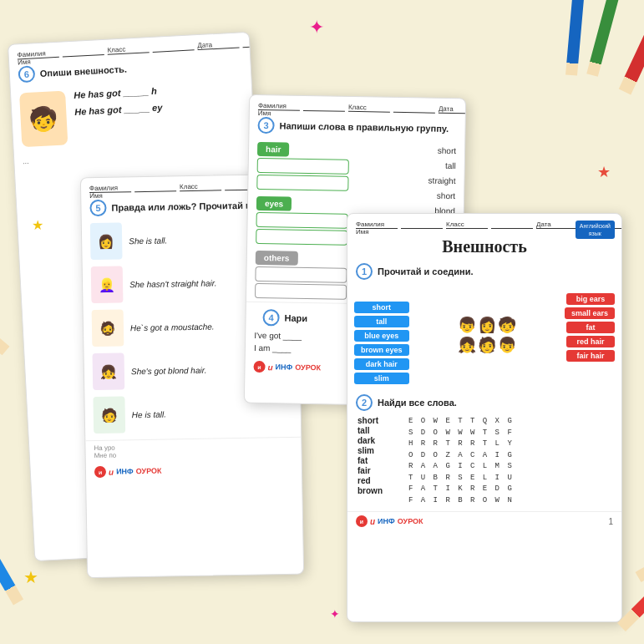  What do you see at coordinates (200, 187) in the screenshot?
I see `card2-class: Класс` at bounding box center [200, 187].